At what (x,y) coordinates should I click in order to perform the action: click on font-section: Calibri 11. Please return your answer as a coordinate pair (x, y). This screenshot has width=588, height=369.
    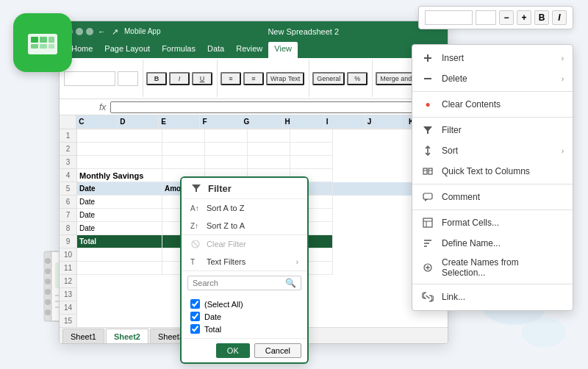
    Looking at the image, I should click on (104, 78).